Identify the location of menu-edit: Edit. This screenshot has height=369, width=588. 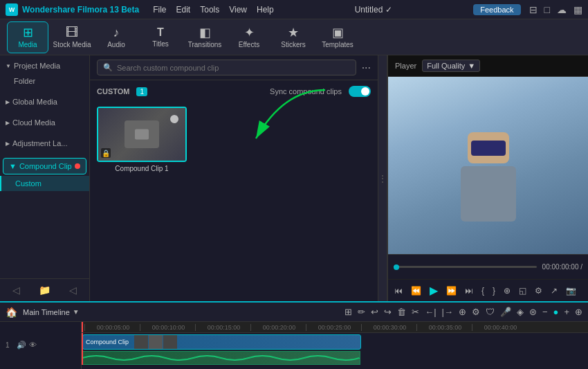
(184, 10).